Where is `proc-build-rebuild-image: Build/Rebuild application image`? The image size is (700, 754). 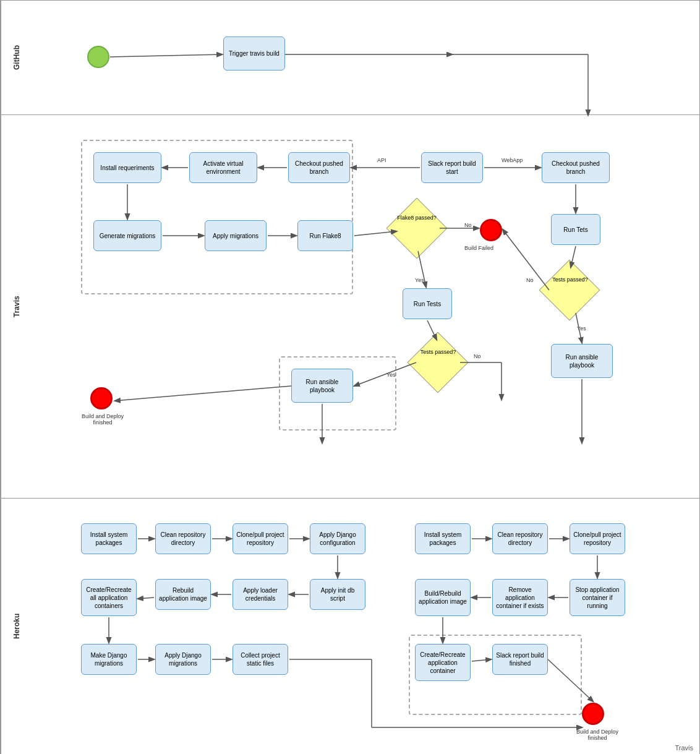 proc-build-rebuild-image: Build/Rebuild application image is located at coordinates (443, 598).